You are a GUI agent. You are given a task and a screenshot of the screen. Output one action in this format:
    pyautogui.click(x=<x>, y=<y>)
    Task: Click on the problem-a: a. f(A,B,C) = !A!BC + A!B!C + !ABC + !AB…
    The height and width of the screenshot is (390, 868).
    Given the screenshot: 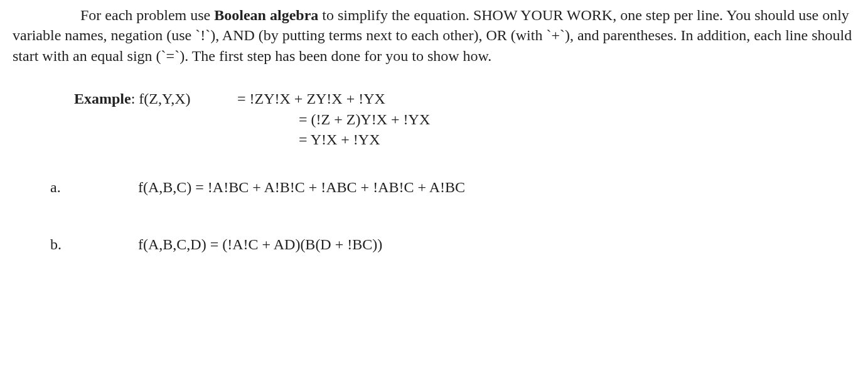 What is the action you would take?
    pyautogui.click(x=434, y=187)
    